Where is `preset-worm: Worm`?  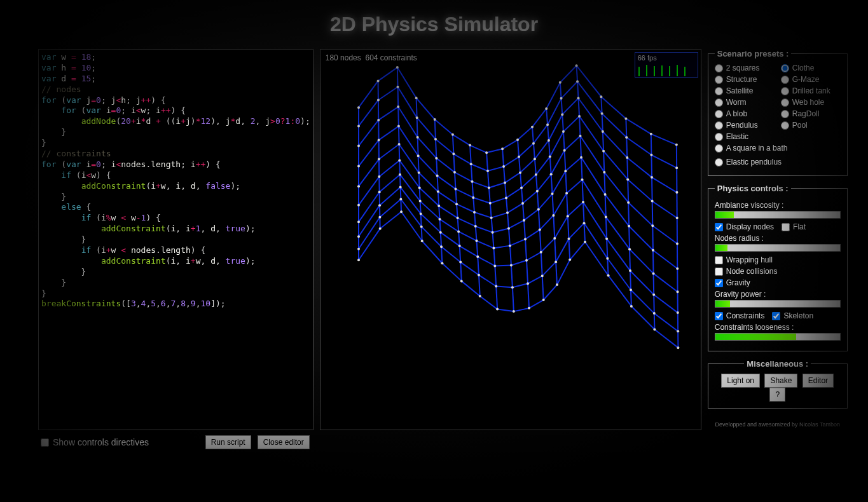 preset-worm: Worm is located at coordinates (745, 102).